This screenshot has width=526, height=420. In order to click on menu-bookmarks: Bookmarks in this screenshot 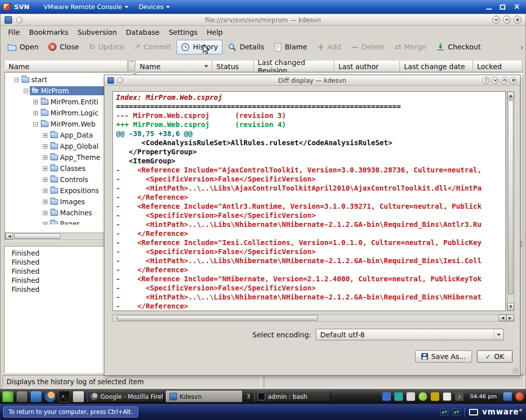, I will do `click(48, 32)`.